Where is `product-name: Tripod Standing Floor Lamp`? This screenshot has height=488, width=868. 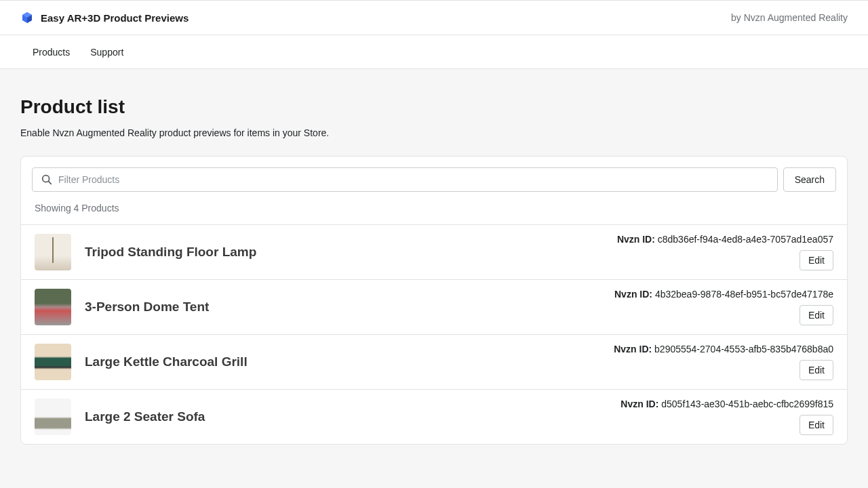
product-name: Tripod Standing Floor Lamp is located at coordinates (344, 252).